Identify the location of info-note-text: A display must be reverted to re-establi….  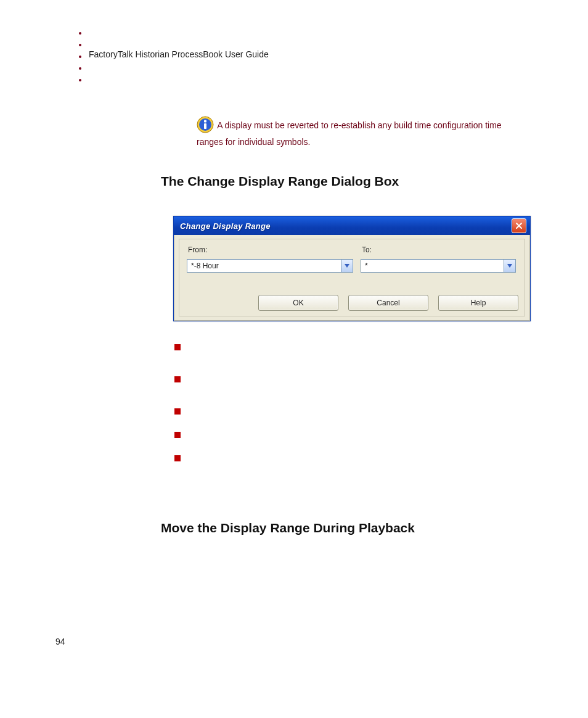
(349, 133).